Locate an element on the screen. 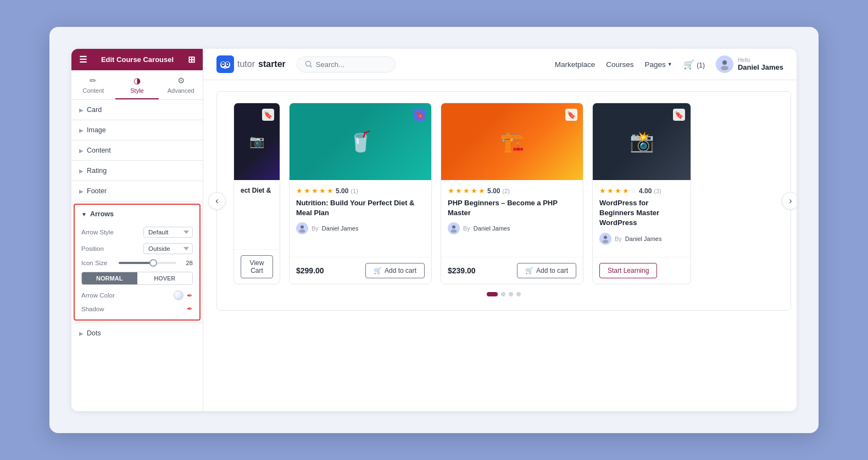 Image resolution: width=868 pixels, height=460 pixels. tab-style: ◑ Style is located at coordinates (137, 85).